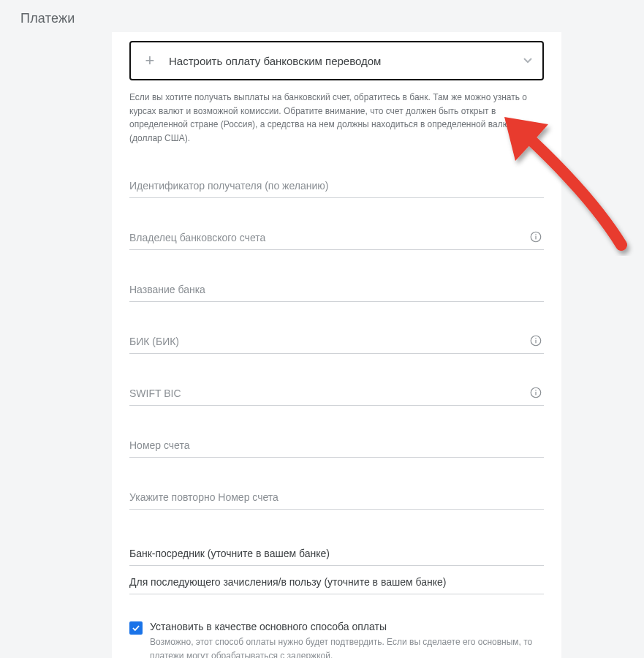  I want to click on for-credit-to-field: Для последующего зачисления/в пользу (ут…, so click(336, 582).